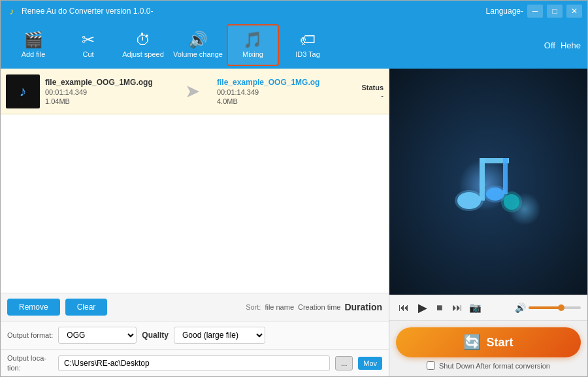 Image resolution: width=588 pixels, height=377 pixels. I want to click on format-row: Output format: OGG MP3 WAV FLAC Quality …, so click(195, 335).